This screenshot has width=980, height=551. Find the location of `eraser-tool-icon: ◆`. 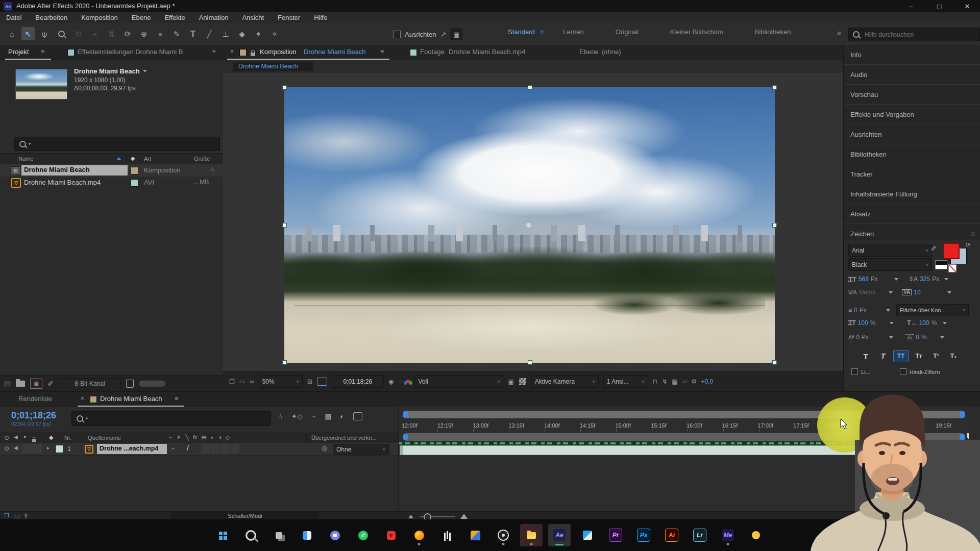

eraser-tool-icon: ◆ is located at coordinates (242, 34).